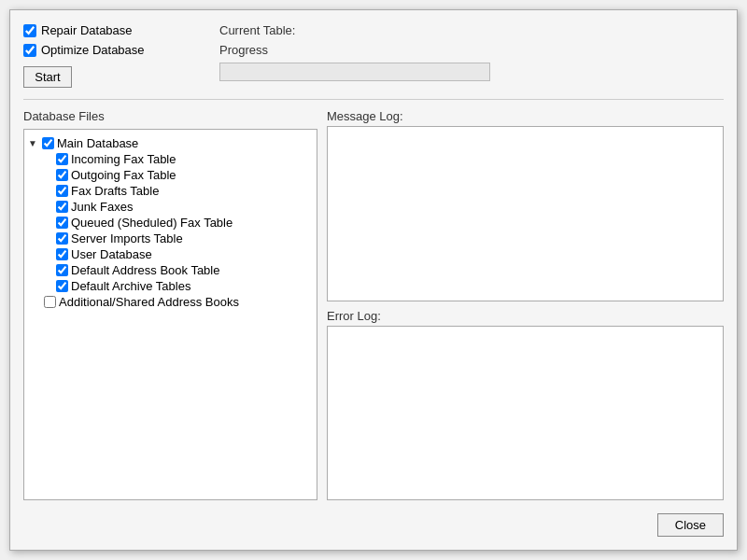  Describe the element at coordinates (50, 302) in the screenshot. I see `additional-address-books-checkbox` at that location.